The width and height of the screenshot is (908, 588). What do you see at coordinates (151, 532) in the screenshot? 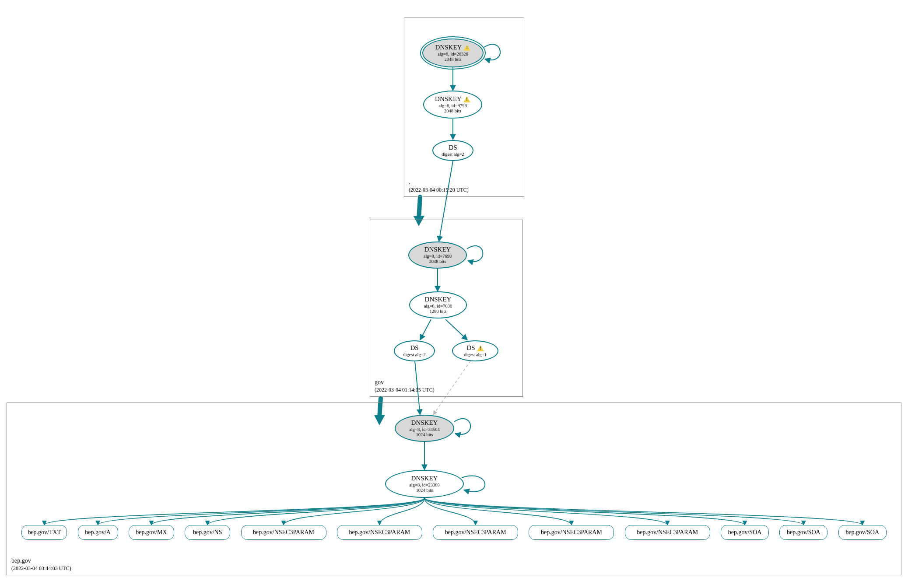
I see `leaf-record: bep.gov/MX` at bounding box center [151, 532].